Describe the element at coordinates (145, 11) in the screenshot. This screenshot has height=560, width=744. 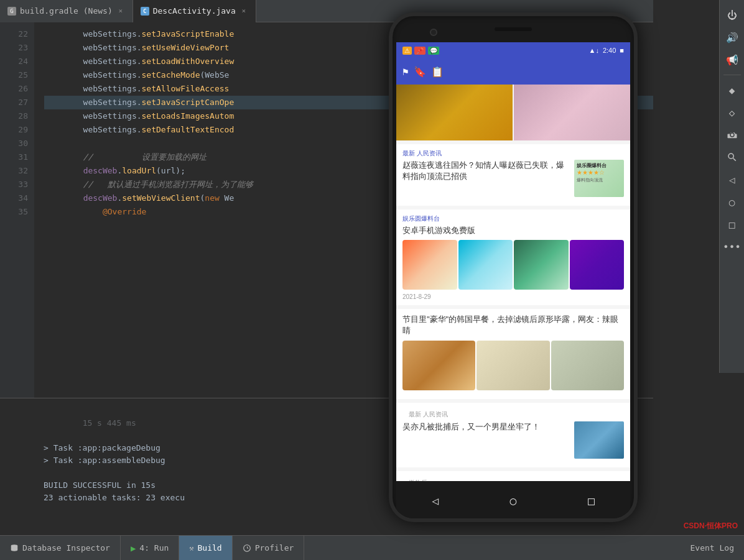
I see `java-icon: C` at that location.